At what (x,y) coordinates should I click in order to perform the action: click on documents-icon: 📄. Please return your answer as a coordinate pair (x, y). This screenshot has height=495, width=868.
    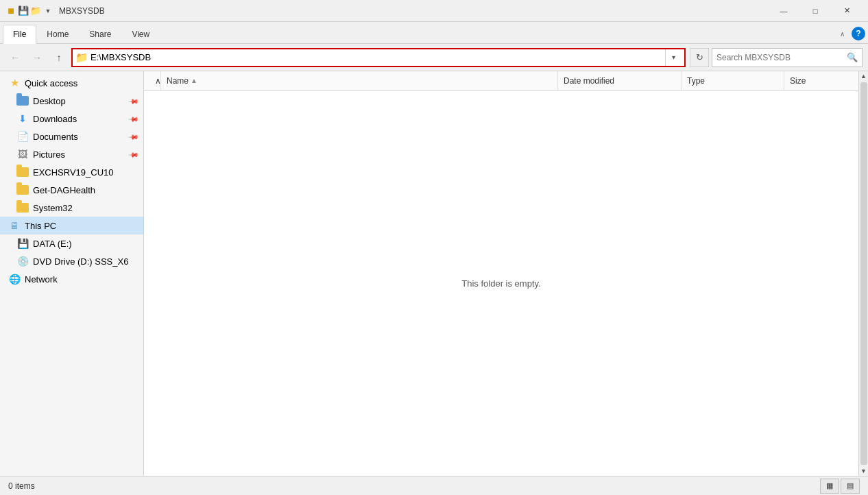
    Looking at the image, I should click on (23, 136).